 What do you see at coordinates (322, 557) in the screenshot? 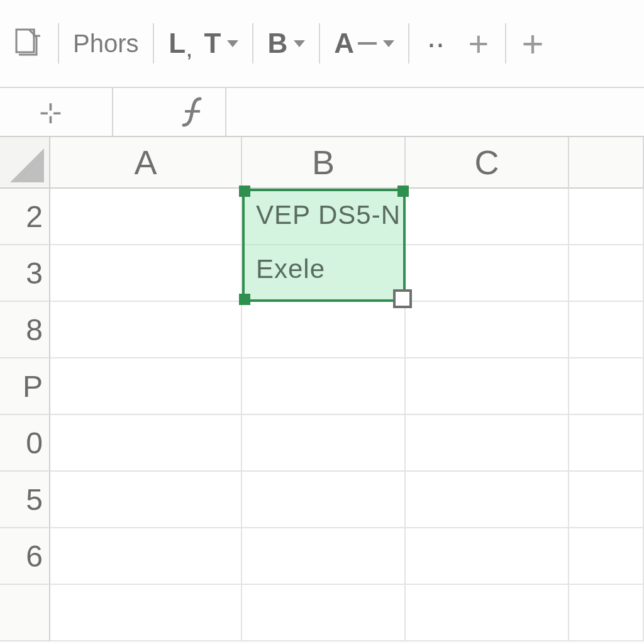
I see `table-row: 6` at bounding box center [322, 557].